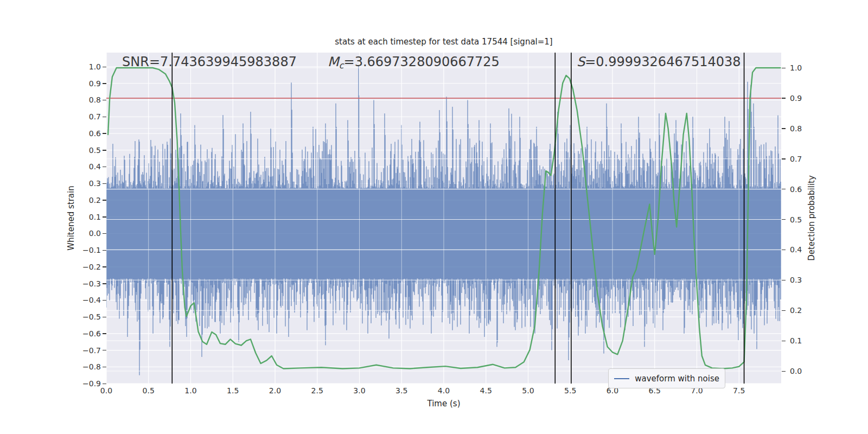  Describe the element at coordinates (92, 300) in the screenshot. I see `y-left-tick-label: −0.4` at that location.